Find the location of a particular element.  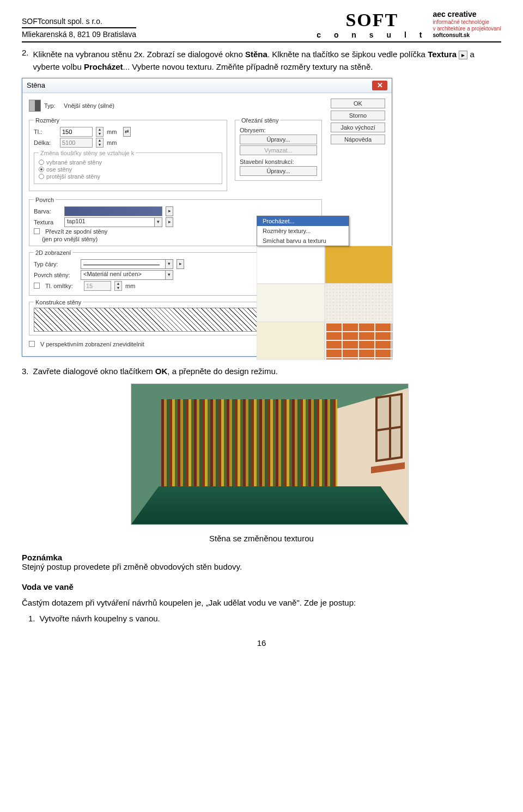

color-arrow: ▸ is located at coordinates (169, 211).